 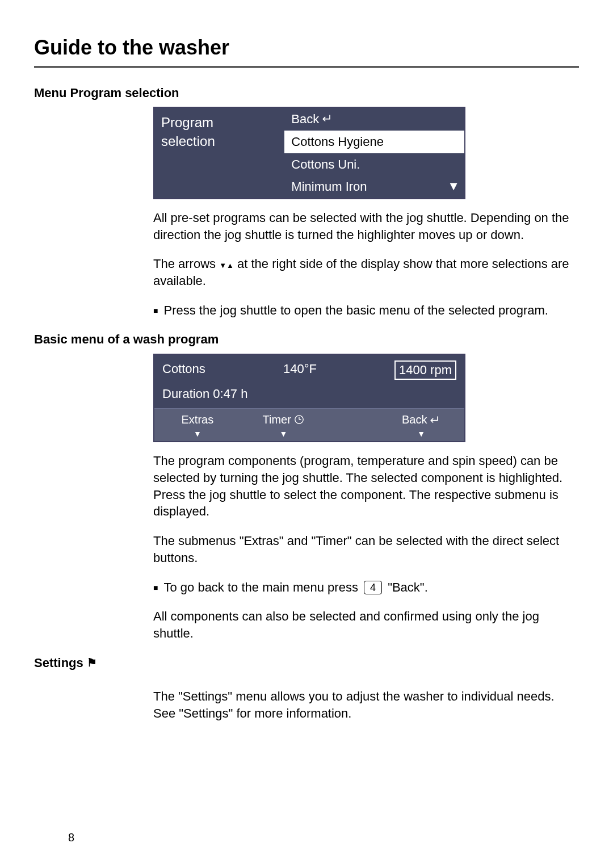 I want to click on text: The arrows, so click(x=186, y=263).